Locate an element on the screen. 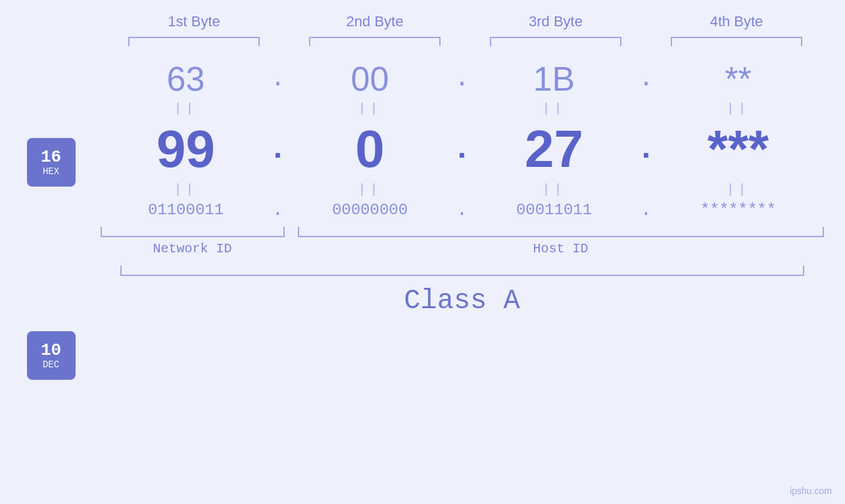  dec-badge: 10 DEC is located at coordinates (51, 355).